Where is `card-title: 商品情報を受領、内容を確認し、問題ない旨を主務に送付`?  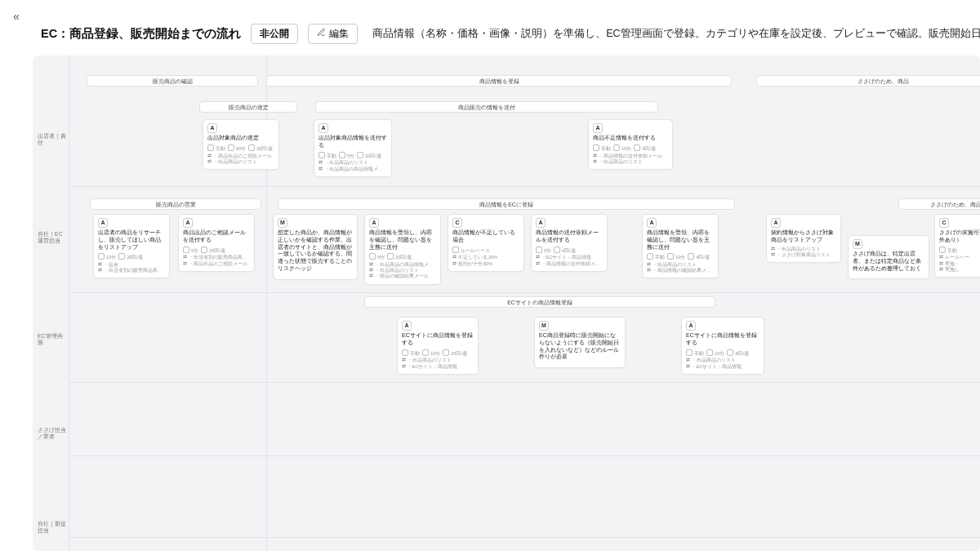 card-title: 商品情報を受領、内容を確認し、問題ない旨を主務に送付 is located at coordinates (680, 240).